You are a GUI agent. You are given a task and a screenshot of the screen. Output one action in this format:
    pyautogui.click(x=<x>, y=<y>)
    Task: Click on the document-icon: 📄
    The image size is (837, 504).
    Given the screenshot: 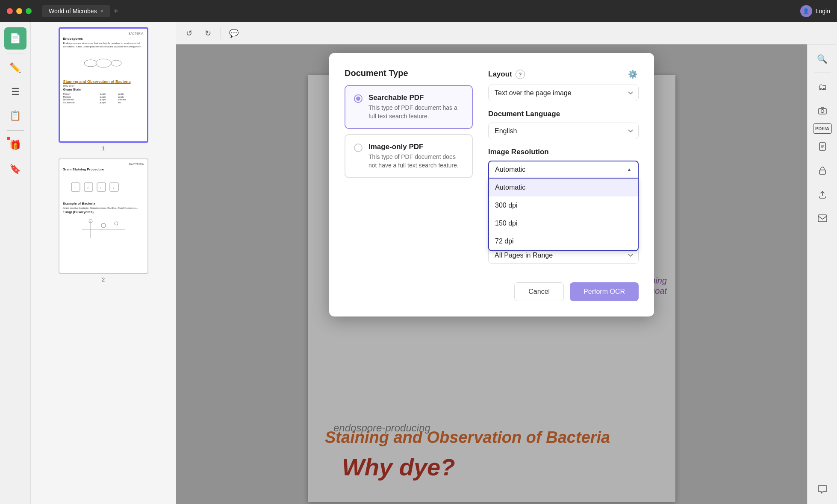 What is the action you would take?
    pyautogui.click(x=15, y=38)
    